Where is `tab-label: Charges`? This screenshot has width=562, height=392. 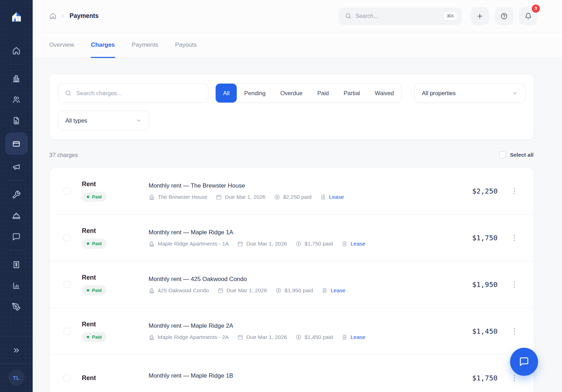 tab-label: Charges is located at coordinates (103, 45).